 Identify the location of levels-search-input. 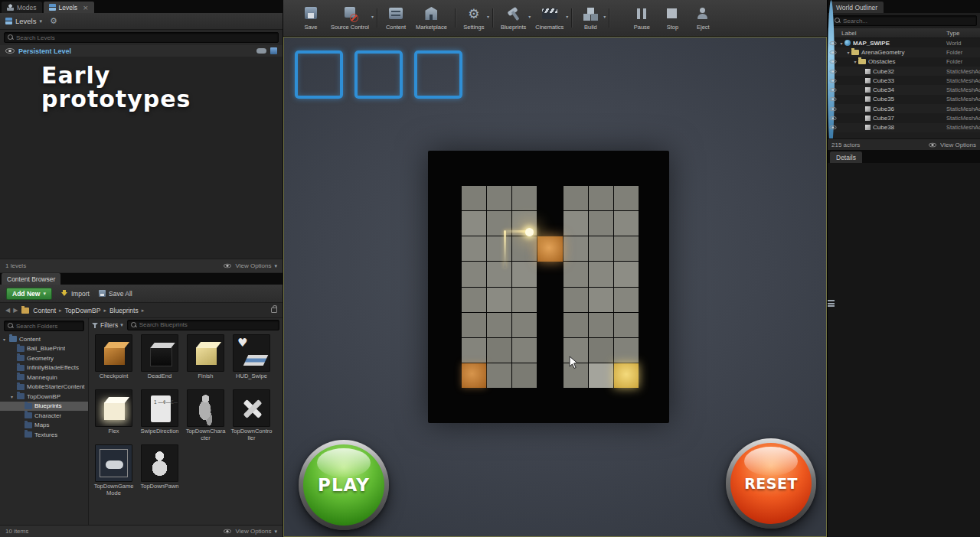
(145, 38).